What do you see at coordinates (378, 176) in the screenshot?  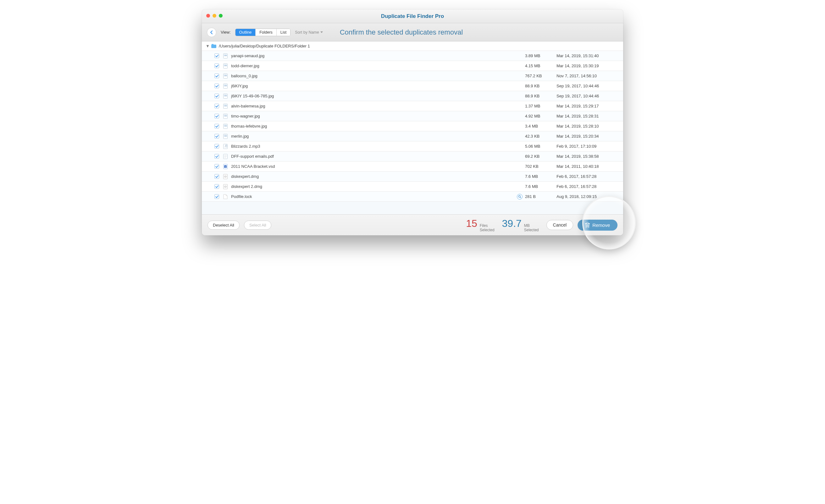 I see `file-name: diskexpert.dmg` at bounding box center [378, 176].